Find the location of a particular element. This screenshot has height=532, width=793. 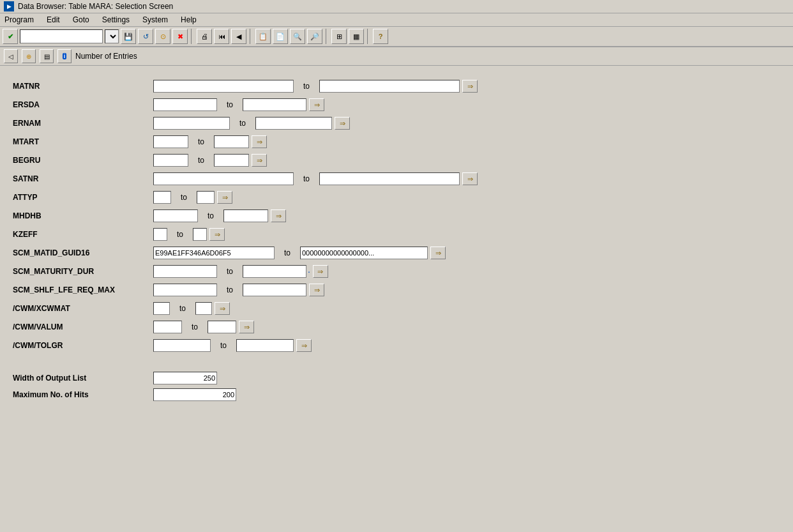

begru-to-label: to is located at coordinates (201, 160).